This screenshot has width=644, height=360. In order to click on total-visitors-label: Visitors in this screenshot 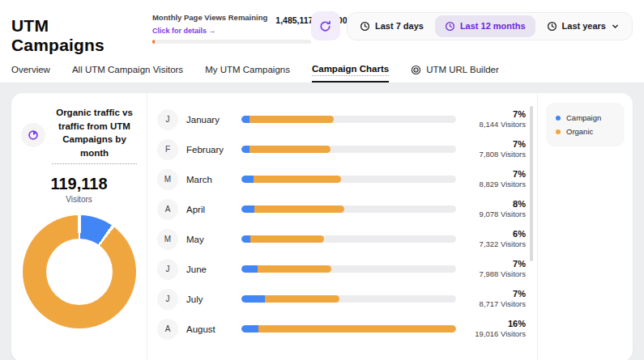, I will do `click(79, 199)`.